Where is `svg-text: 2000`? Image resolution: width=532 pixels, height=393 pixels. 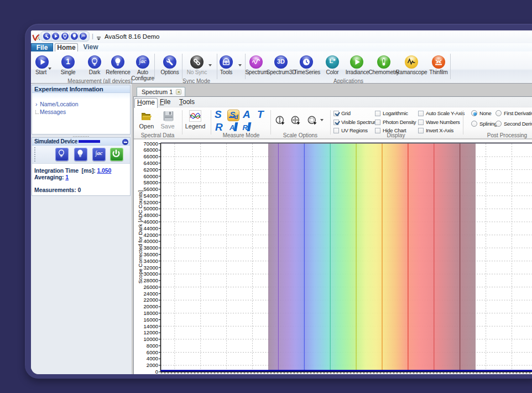 svg-text: 2000 is located at coordinates (153, 365).